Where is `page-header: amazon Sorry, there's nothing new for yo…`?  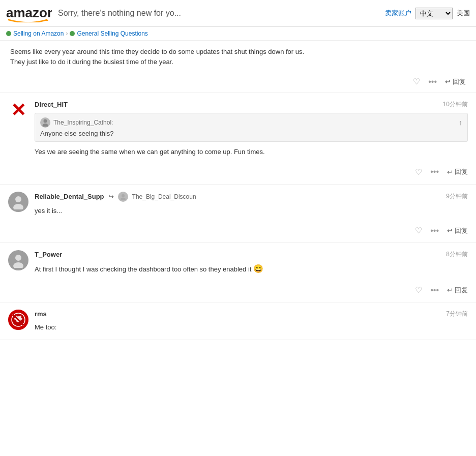
page-header: amazon Sorry, there's nothing new for yo… is located at coordinates (238, 13).